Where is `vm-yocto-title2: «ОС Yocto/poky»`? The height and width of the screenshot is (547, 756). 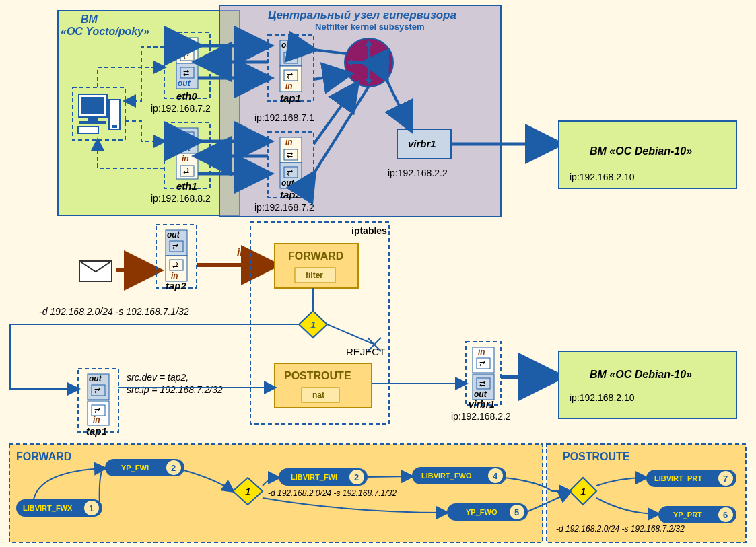
vm-yocto-title2: «ОС Yocto/poky» is located at coordinates (105, 31).